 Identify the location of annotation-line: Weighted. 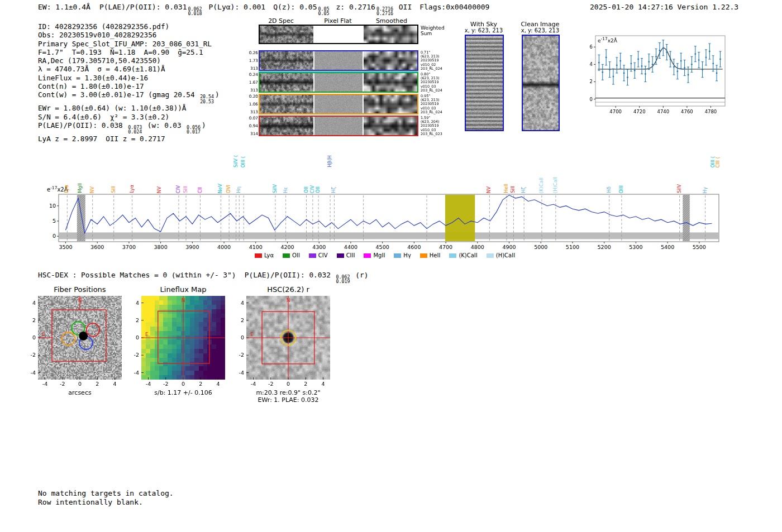
(440, 28).